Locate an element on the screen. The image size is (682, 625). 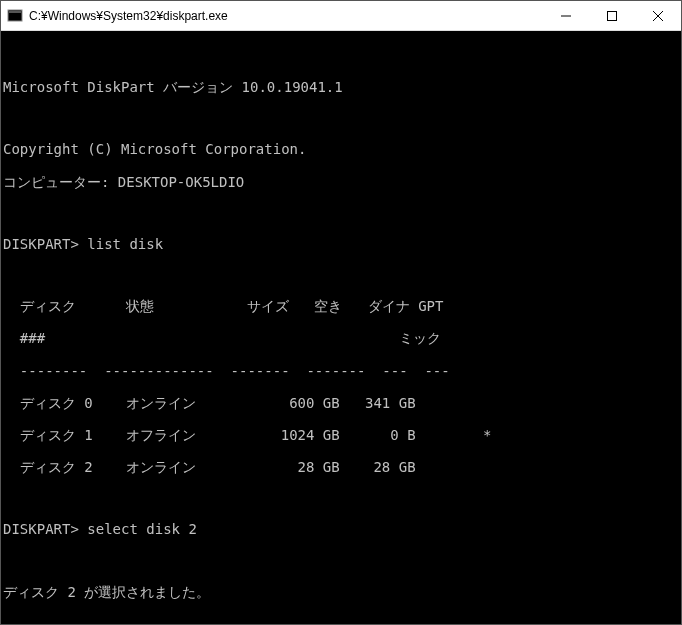
version-line: Microsoft DiskPart バージョン 10.0.19041.1 is located at coordinates (341, 87).